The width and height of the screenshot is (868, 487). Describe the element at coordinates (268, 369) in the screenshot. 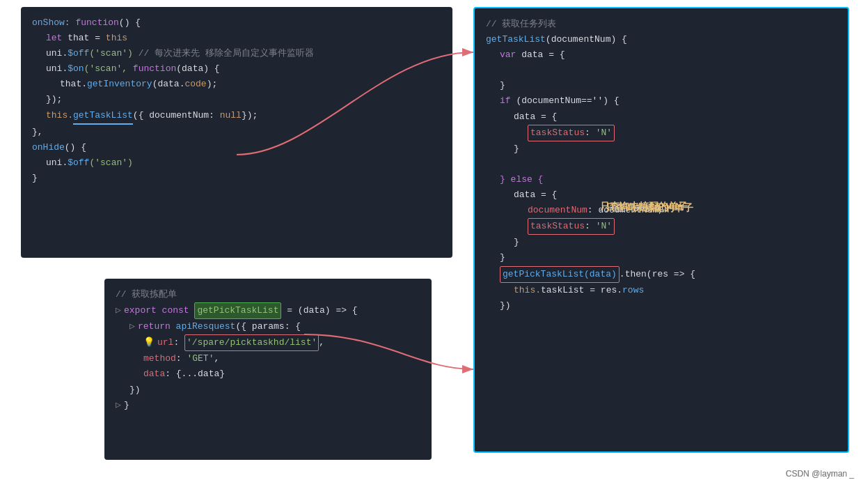

I see `code-panel-bottom-left: // 获取拣配单 ▷ export const getPickTaskList …` at that location.